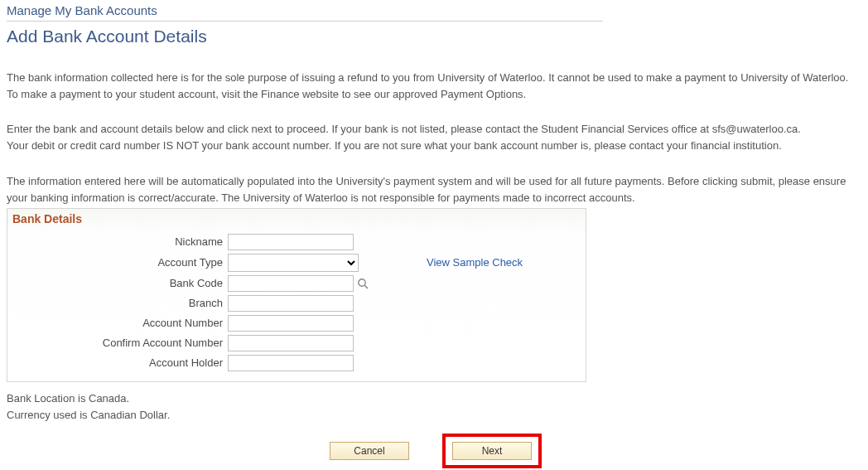 The height and width of the screenshot is (470, 868). I want to click on breadcrumb: Manage My Bank Accounts, so click(434, 12).